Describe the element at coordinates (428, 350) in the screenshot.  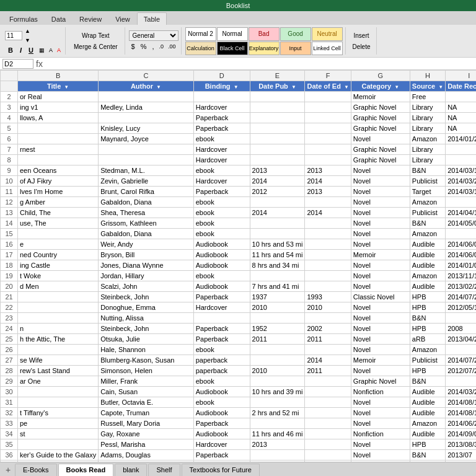
I see `cell-H26: Amazon` at that location.